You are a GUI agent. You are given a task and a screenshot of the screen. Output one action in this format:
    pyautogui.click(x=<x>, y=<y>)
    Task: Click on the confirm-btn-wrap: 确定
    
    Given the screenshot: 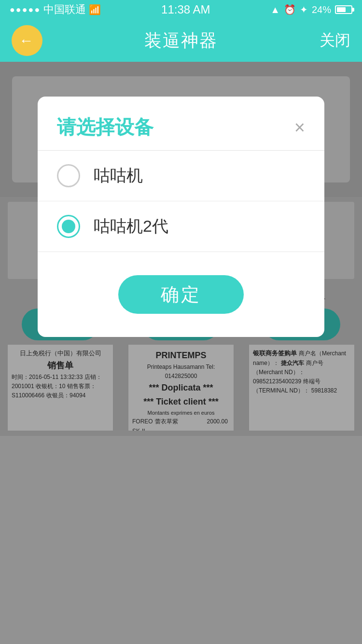 What is the action you would take?
    pyautogui.click(x=181, y=283)
    